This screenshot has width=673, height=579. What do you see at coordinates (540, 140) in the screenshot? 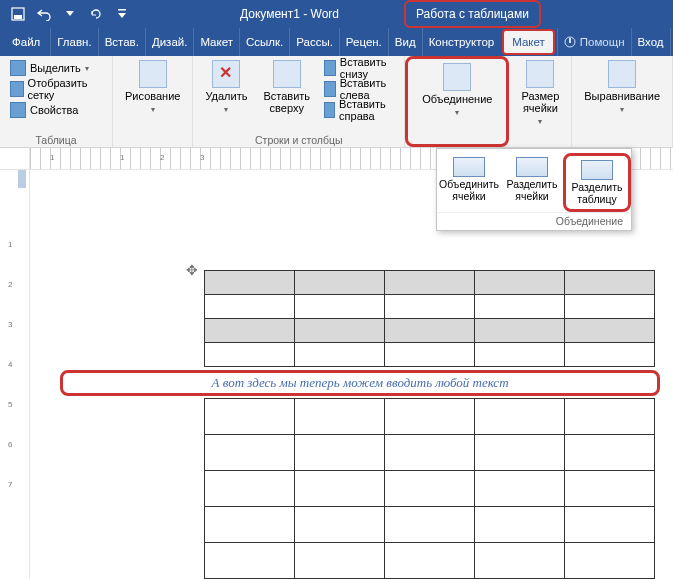
I see `group-cellsize-label` at bounding box center [540, 140].